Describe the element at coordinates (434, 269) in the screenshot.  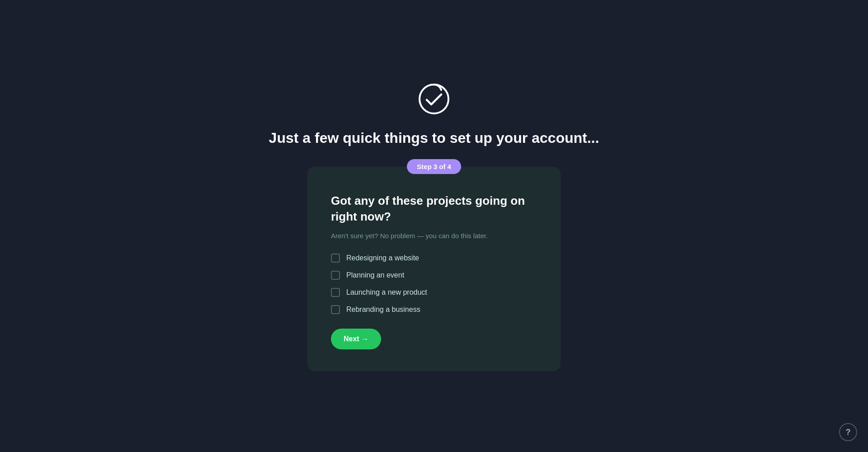
I see `onboarding-card: Got any of these projects going on right…` at that location.